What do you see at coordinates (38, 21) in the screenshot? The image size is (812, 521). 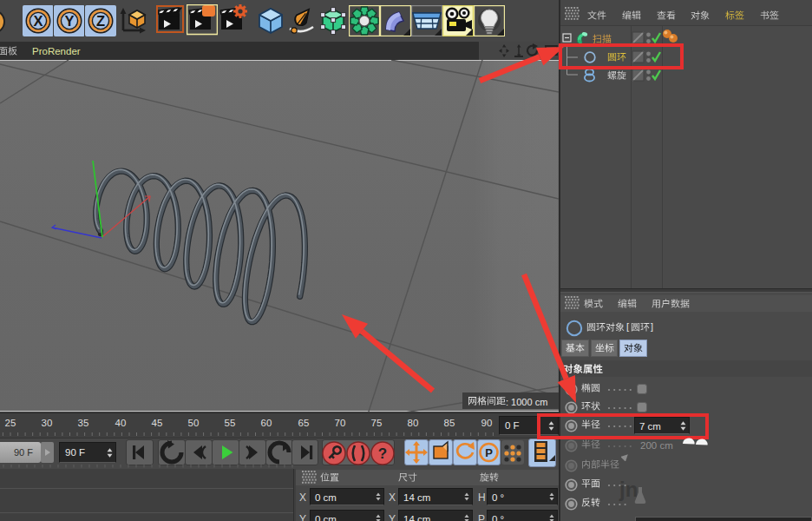 I see `svg-text: X` at bounding box center [38, 21].